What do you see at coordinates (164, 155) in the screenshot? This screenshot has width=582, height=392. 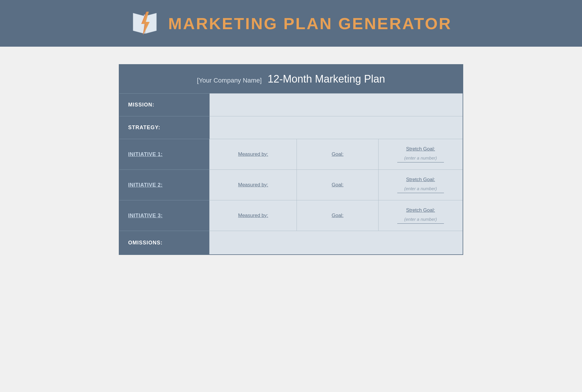 I see `initiative-1-label: INITIATIVE 1:` at bounding box center [164, 155].